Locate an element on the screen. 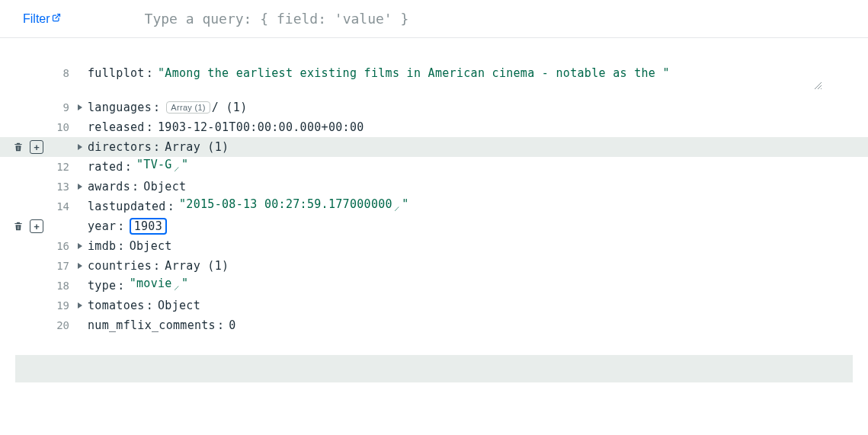  line-number: 8 is located at coordinates (60, 73).